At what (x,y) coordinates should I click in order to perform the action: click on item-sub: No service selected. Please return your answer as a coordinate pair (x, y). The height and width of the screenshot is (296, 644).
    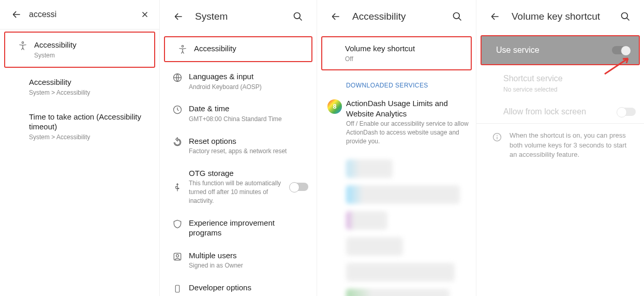
    Looking at the image, I should click on (570, 90).